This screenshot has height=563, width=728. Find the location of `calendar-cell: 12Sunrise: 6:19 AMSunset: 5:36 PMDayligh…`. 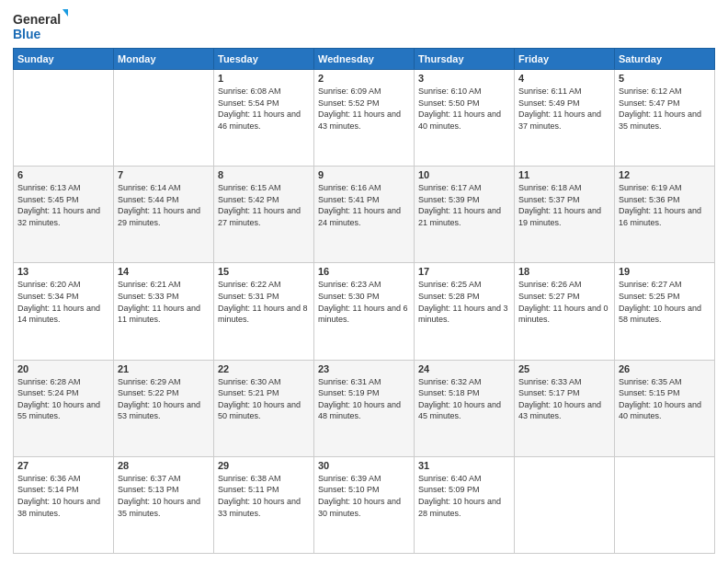

calendar-cell: 12Sunrise: 6:19 AMSunset: 5:36 PMDayligh… is located at coordinates (665, 215).